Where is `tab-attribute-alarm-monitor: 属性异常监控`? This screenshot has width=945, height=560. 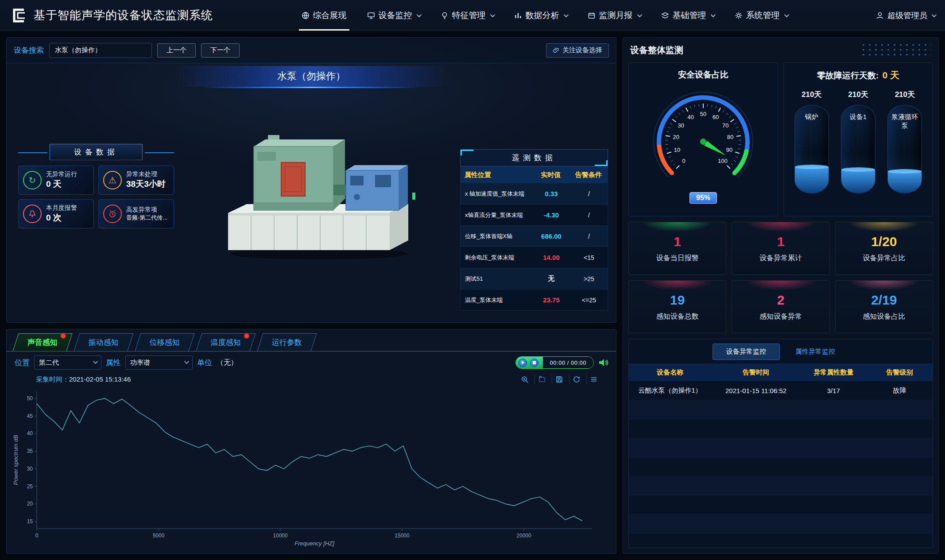 tab-attribute-alarm-monitor: 属性异常监控 is located at coordinates (815, 351).